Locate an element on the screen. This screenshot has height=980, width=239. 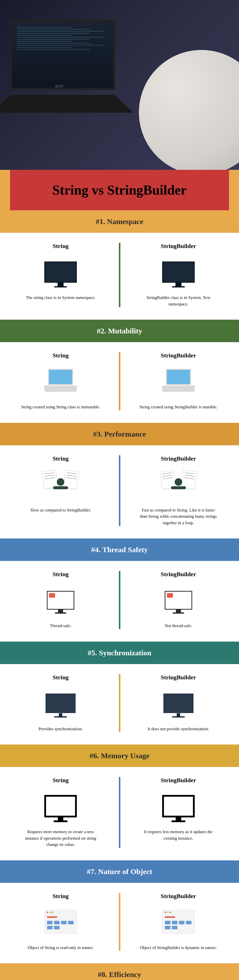
col-text-right: String created using StringBuilder is mu… is located at coordinates (178, 407).